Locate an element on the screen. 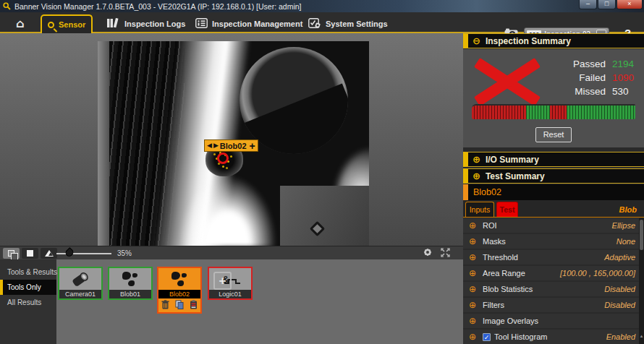  delete-tool-icon is located at coordinates (165, 306).